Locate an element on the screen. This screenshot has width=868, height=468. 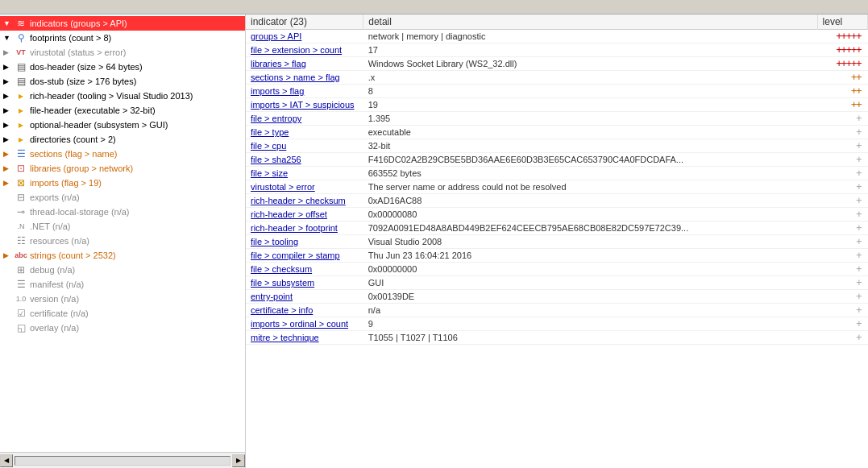
indicator-link-6: file > entropy is located at coordinates (276, 118).